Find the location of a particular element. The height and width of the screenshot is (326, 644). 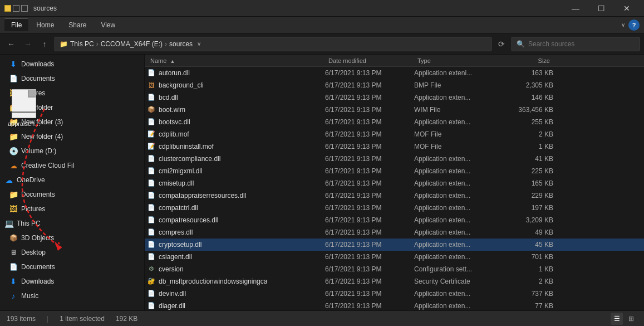

table-row: 📄 autorun.dll 6/17/2021 9:13 PM Applicat… is located at coordinates (394, 73).